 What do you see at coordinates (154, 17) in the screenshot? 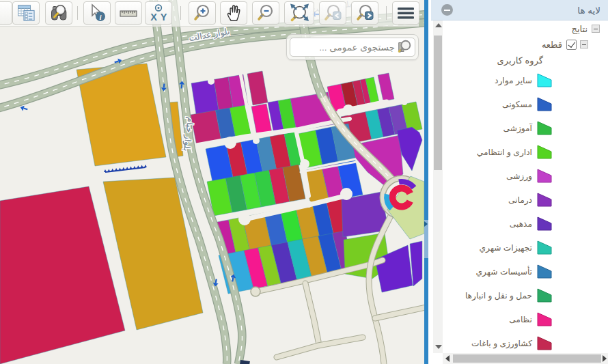
I see `svg-text: X` at bounding box center [154, 17].